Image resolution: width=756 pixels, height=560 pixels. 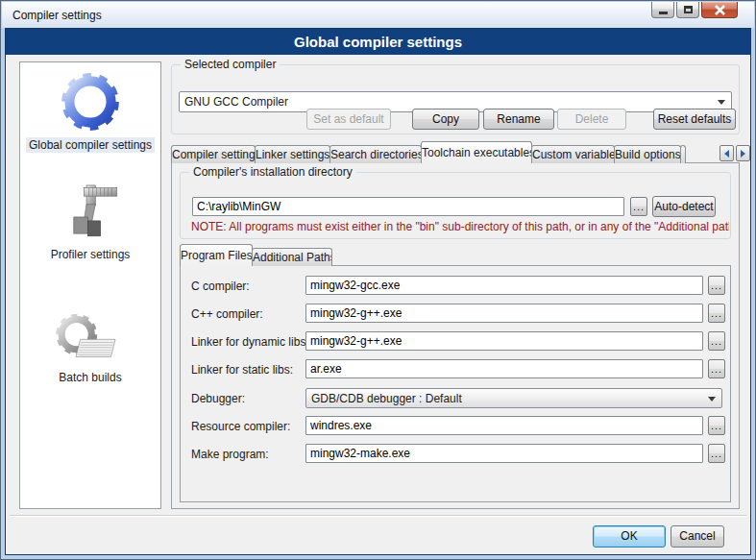 What do you see at coordinates (408, 207) in the screenshot?
I see `installation-directory-input` at bounding box center [408, 207].